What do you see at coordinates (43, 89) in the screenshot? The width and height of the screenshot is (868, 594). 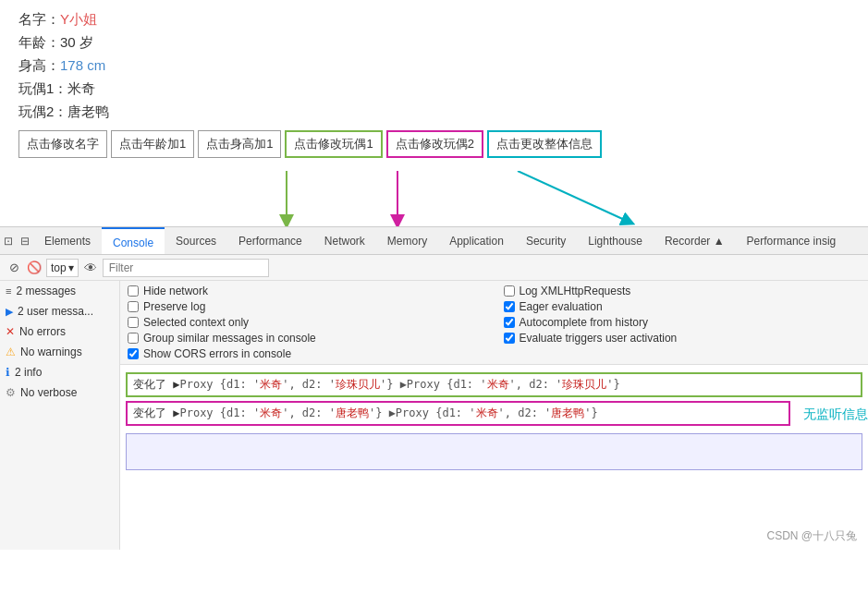 I see `pet1-label: 玩偶1：` at bounding box center [43, 89].